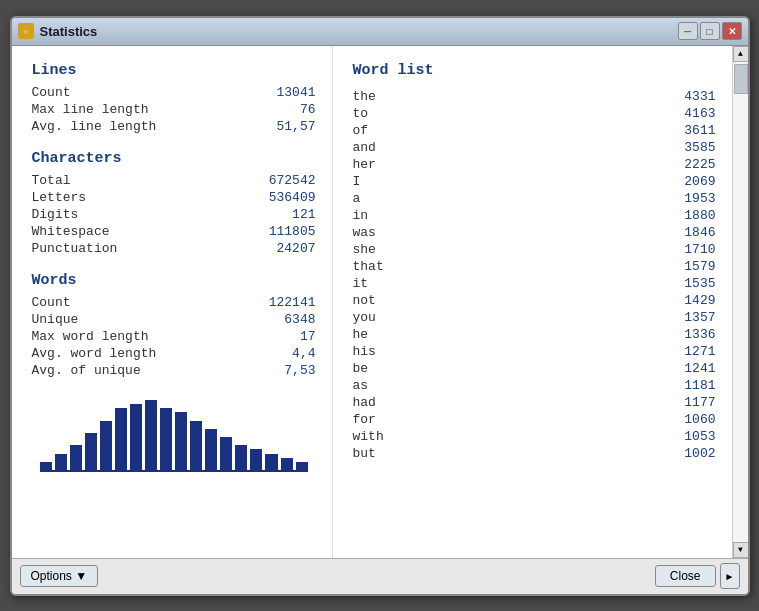 The width and height of the screenshot is (759, 611). What do you see at coordinates (26, 31) in the screenshot?
I see `window-icon: ✦` at bounding box center [26, 31].